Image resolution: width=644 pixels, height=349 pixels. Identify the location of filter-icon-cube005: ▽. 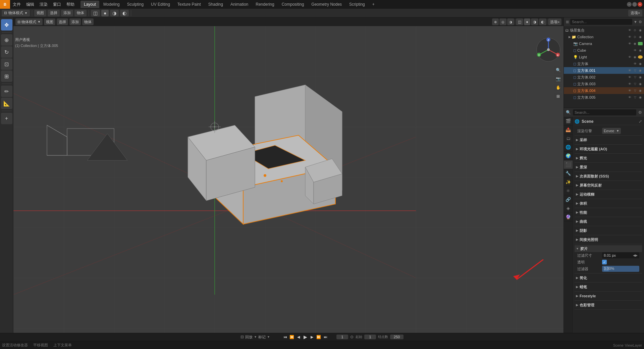
(635, 97).